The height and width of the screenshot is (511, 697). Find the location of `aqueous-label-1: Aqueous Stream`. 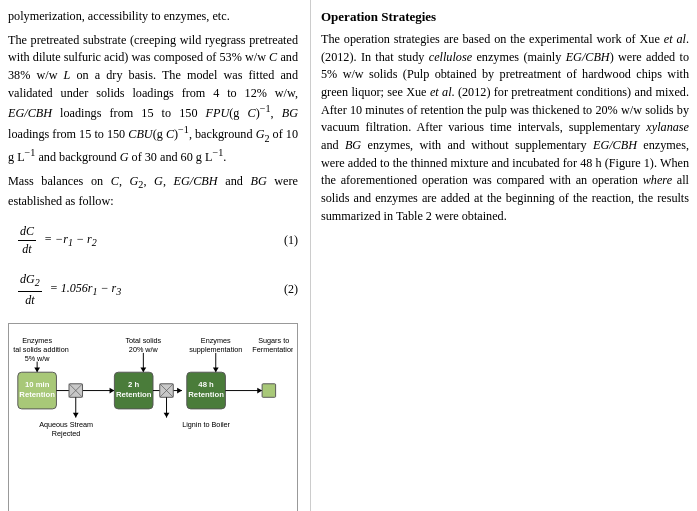

aqueous-label-1: Aqueous Stream is located at coordinates (66, 424).